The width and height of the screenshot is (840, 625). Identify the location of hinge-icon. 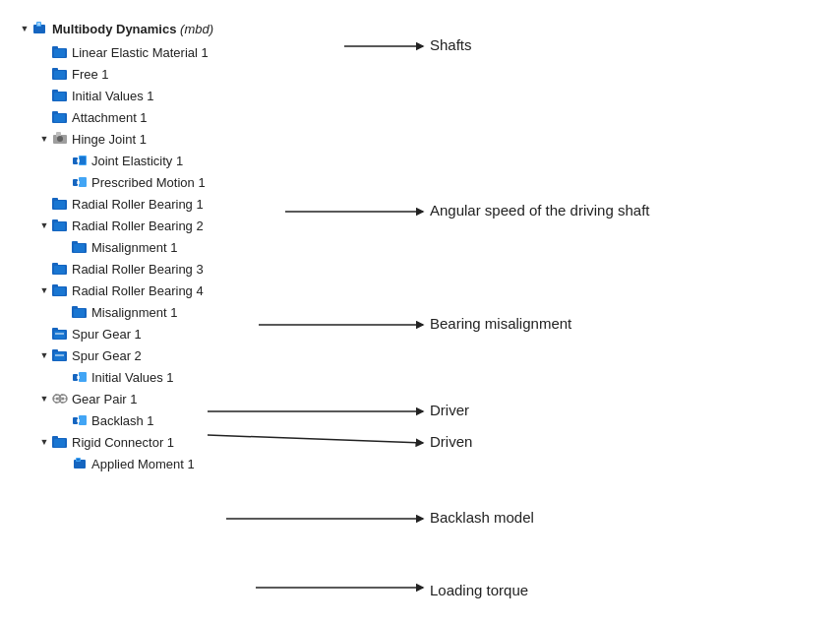
(60, 139).